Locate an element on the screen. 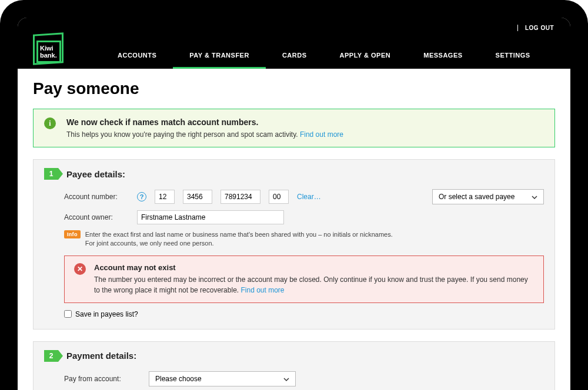 This screenshot has width=588, height=390. account-body-input is located at coordinates (240, 197).